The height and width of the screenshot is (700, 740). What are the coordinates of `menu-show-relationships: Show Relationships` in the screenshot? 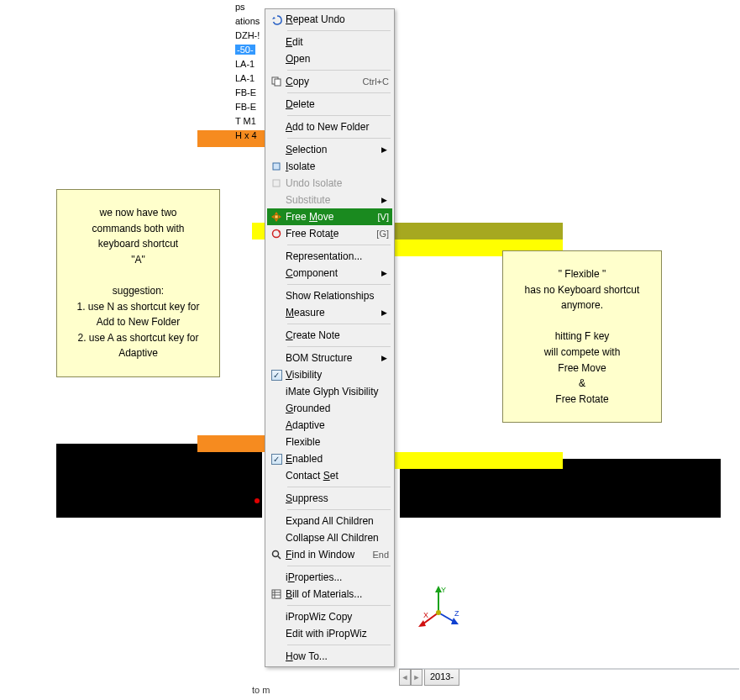 It's located at (329, 296).